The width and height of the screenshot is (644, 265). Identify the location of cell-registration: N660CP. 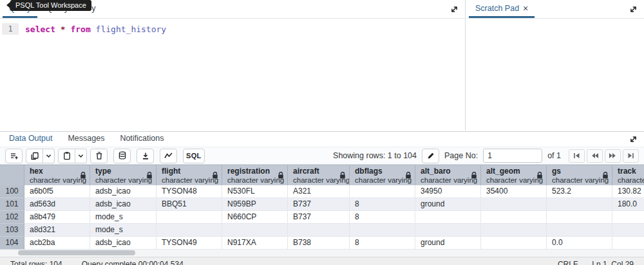
(255, 217).